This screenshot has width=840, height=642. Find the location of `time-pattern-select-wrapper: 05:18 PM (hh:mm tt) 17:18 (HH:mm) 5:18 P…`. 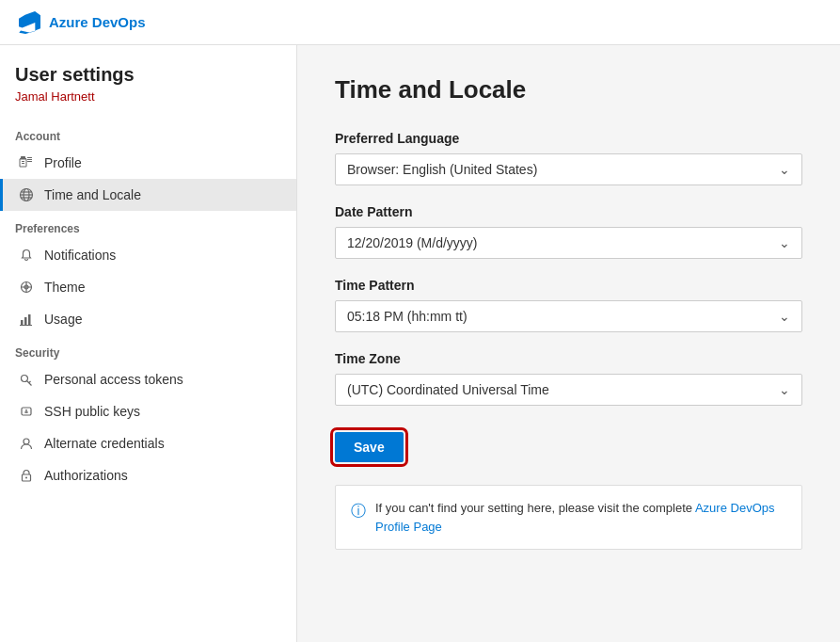

time-pattern-select-wrapper: 05:18 PM (hh:mm tt) 17:18 (HH:mm) 5:18 P… is located at coordinates (568, 316).